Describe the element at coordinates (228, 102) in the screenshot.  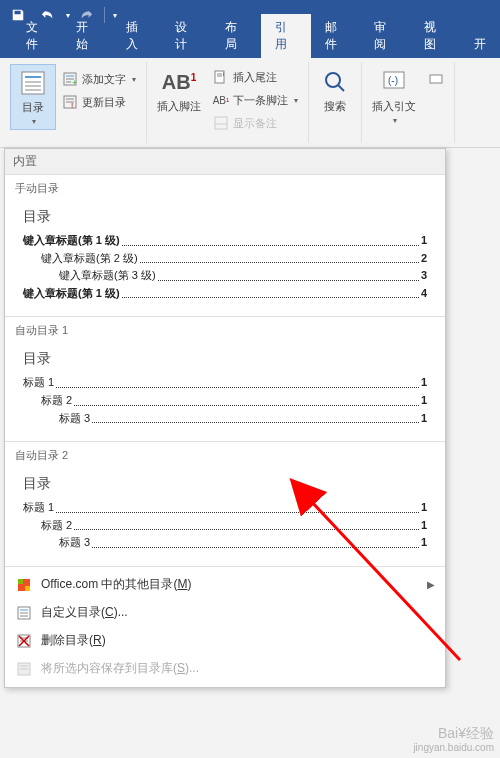
I see `ribbon-group-footnotes: AB1 插入脚注 i 插入尾注 AB1 下一条脚注▾ 显示备注` at that location.